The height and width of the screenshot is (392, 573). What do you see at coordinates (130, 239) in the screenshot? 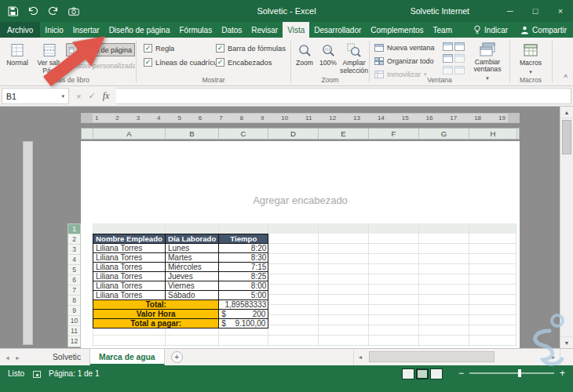
I see `header-cell: Nombre Empleado` at bounding box center [130, 239].